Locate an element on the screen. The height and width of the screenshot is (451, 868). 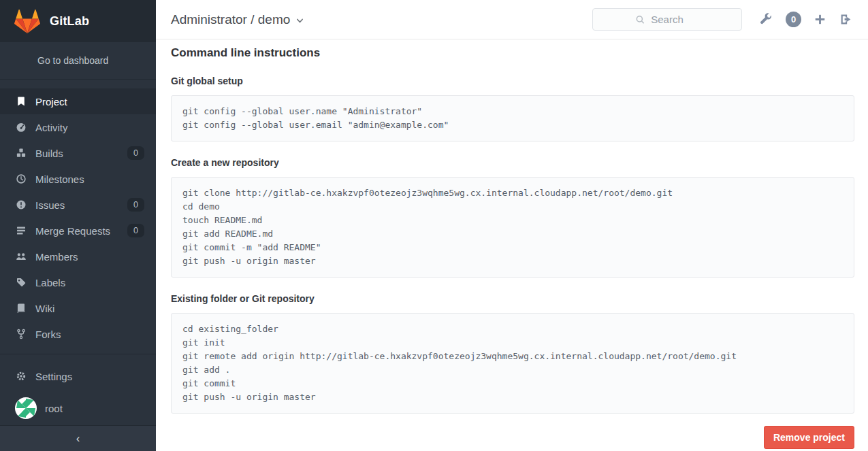
brand-name: GitLab is located at coordinates (69, 22).